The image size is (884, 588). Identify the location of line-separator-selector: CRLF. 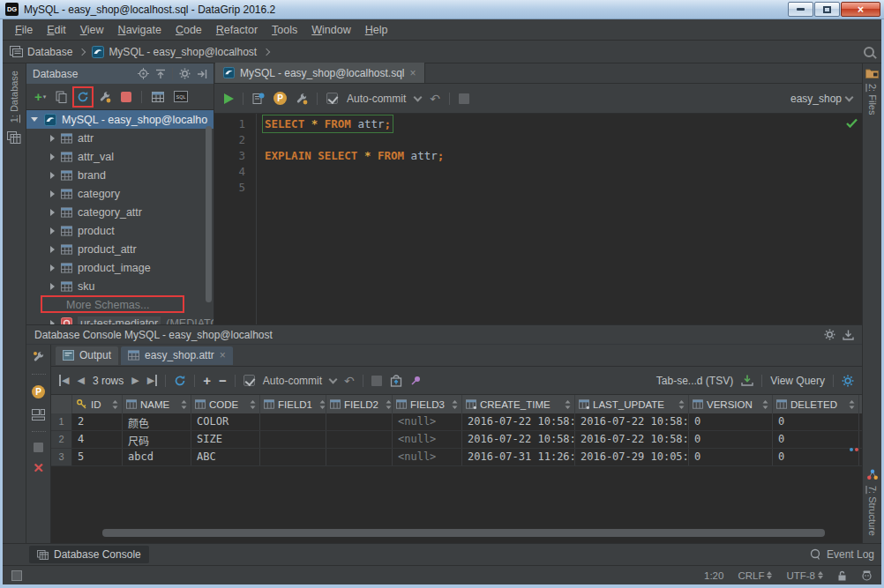
(755, 576).